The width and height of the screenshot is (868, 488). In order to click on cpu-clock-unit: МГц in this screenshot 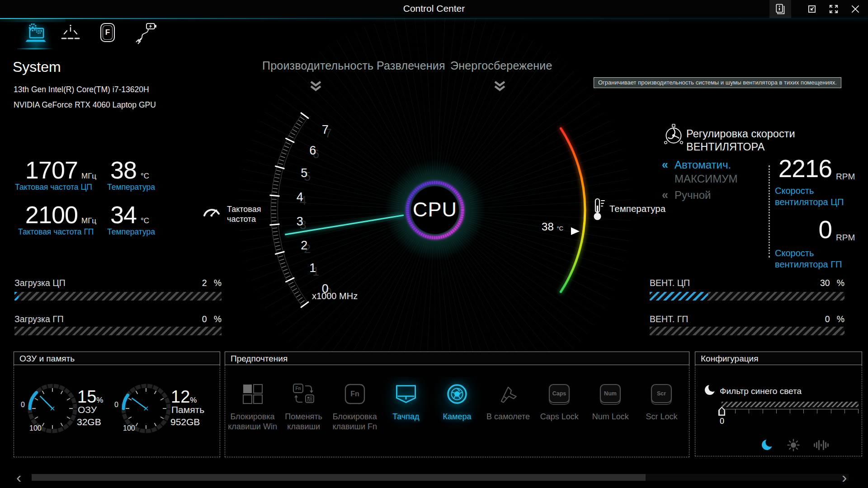, I will do `click(89, 176)`.